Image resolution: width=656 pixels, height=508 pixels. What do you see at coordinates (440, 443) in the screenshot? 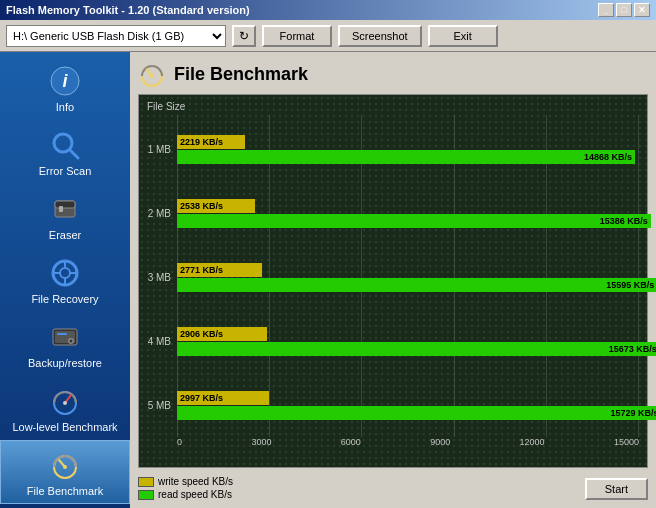
I see `x-axis-tick: 9000` at bounding box center [440, 443].